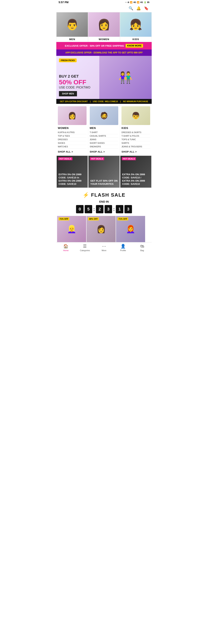 The height and width of the screenshot is (644, 208). I want to click on category-women: 👩 WOMEN, so click(104, 27).